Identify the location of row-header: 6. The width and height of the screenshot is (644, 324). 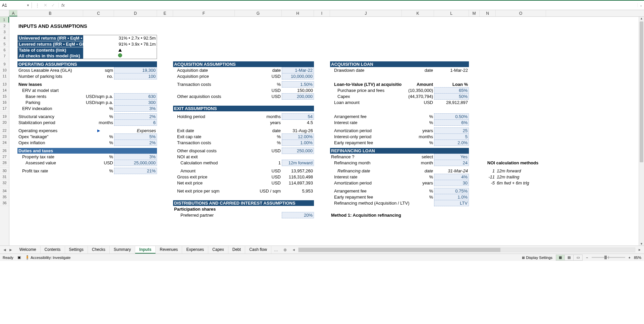
(5, 50).